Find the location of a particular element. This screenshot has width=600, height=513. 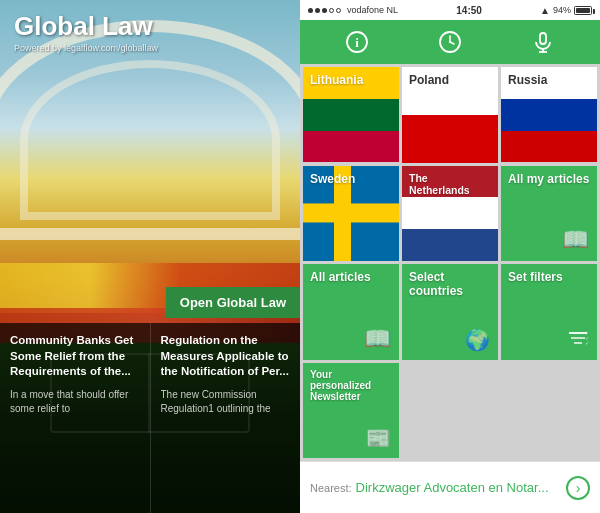

all-my-articles-cell: All my articles 📖 is located at coordinates (549, 214).